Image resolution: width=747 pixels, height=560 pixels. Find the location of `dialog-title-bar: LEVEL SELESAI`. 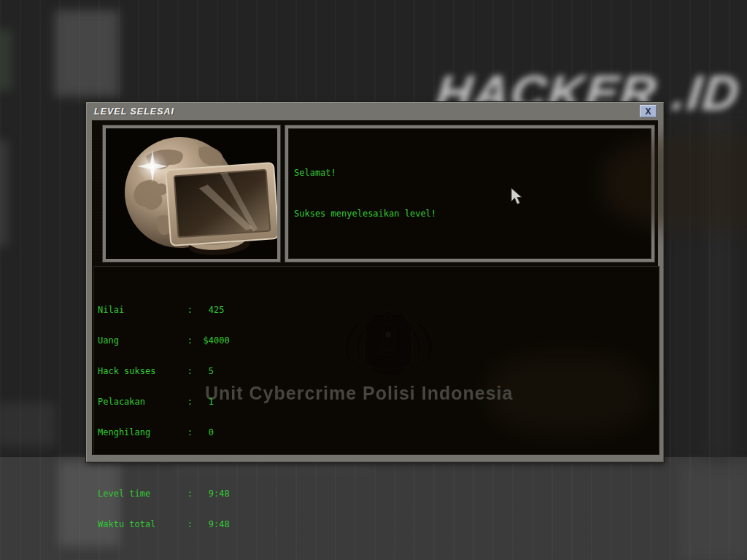

dialog-title-bar: LEVEL SELESAI is located at coordinates (375, 112).